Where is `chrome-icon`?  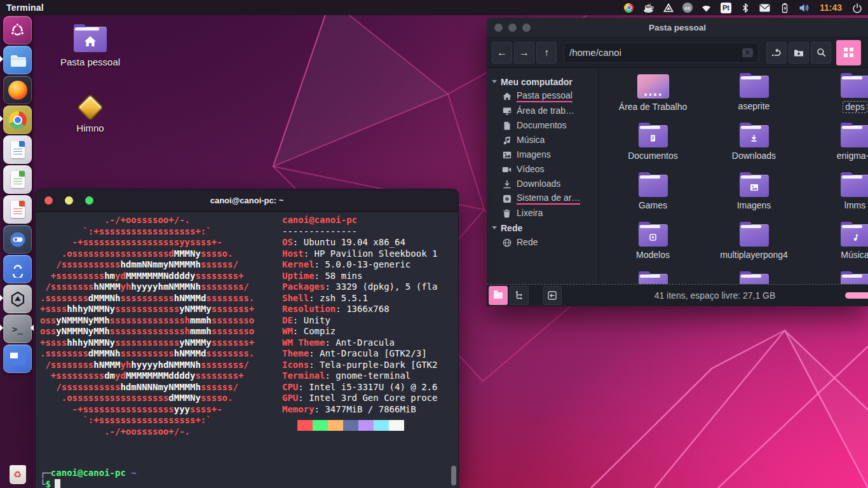 chrome-icon is located at coordinates (18, 119).